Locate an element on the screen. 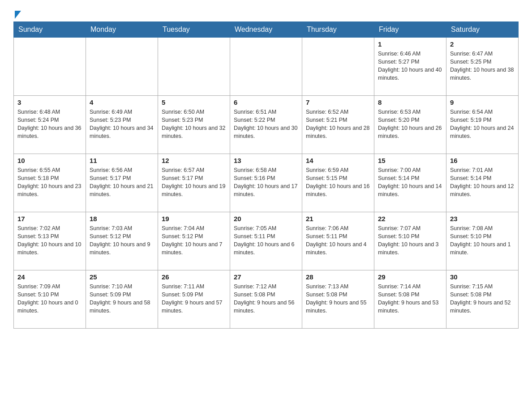  calendar-cell: 13Sunrise: 6:58 AM Sunset: 5:16 PM Dayli… is located at coordinates (266, 183).